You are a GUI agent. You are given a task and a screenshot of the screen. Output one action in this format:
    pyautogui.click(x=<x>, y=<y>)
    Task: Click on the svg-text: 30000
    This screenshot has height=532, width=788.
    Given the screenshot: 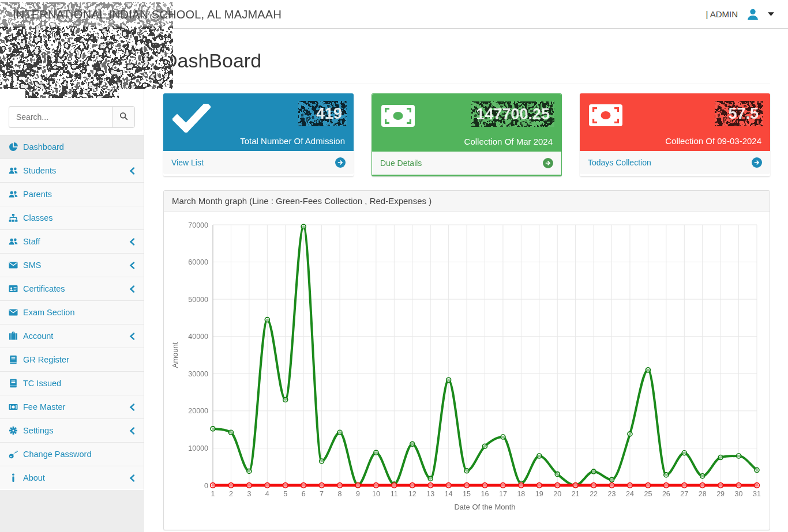 What is the action you would take?
    pyautogui.click(x=198, y=374)
    